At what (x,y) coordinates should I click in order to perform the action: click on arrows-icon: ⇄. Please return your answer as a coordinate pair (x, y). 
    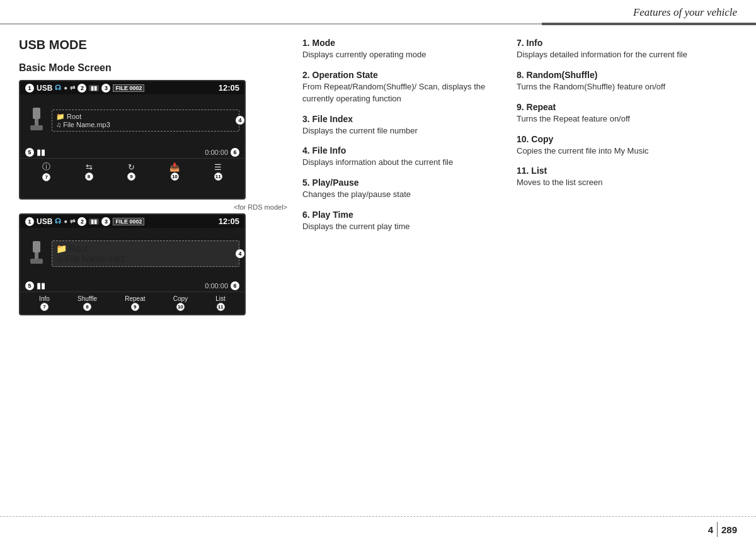
    Looking at the image, I should click on (72, 88).